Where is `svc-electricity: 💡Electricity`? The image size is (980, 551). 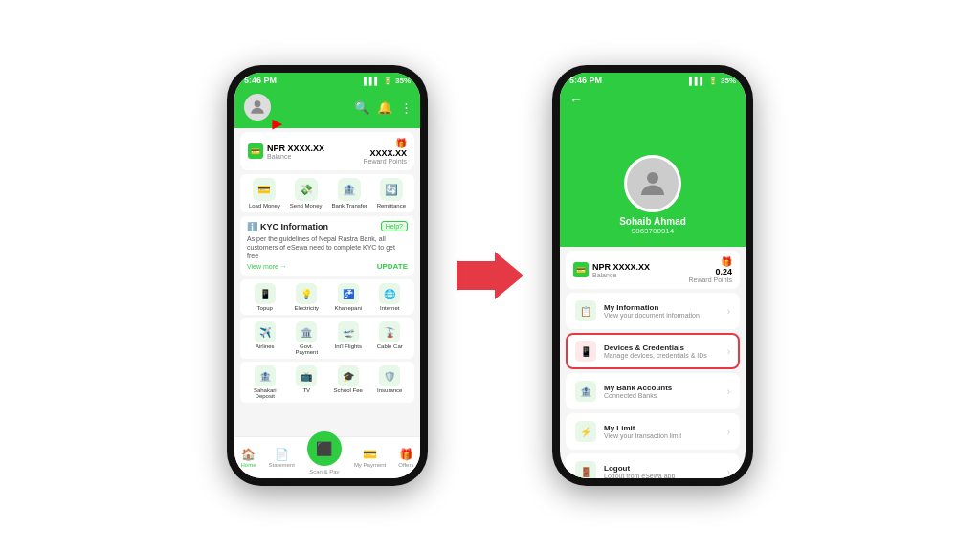 svc-electricity: 💡Electricity is located at coordinates (307, 297).